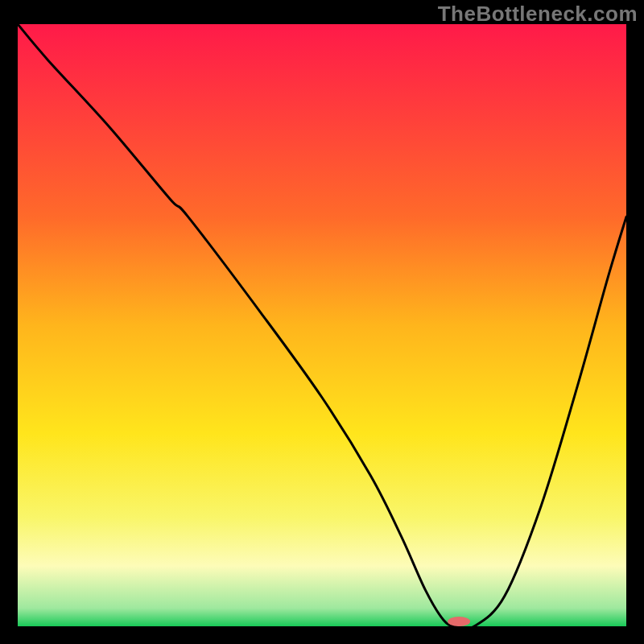 The width and height of the screenshot is (644, 644). I want to click on optimum-marker, so click(459, 621).